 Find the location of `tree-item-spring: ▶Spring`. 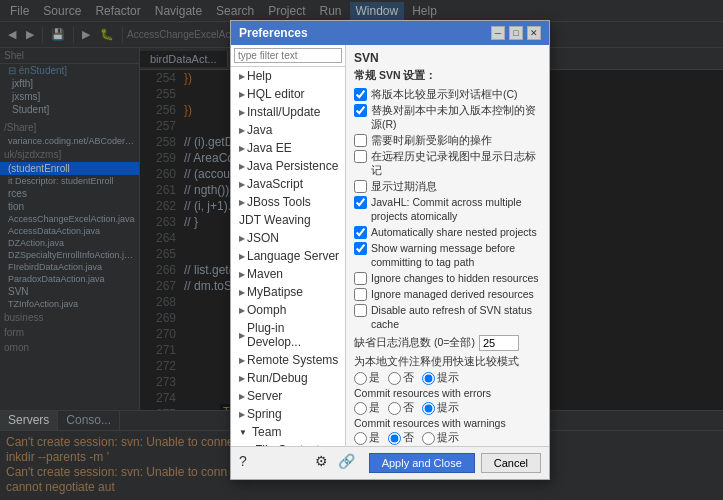

tree-item-spring: ▶Spring is located at coordinates (288, 414).